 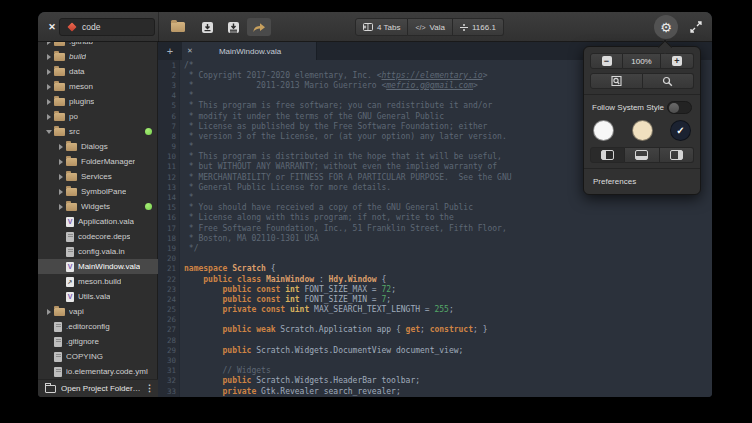 I want to click on search-button, so click(x=669, y=81).